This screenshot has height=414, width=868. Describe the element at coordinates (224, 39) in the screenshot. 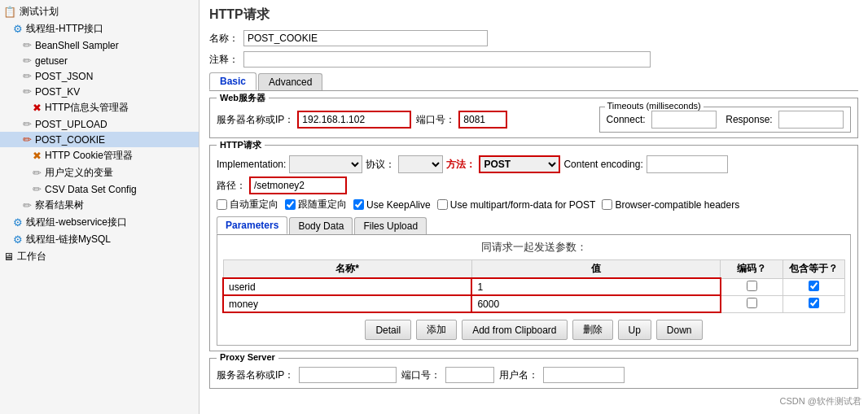

I see `name-label: 名称：` at that location.